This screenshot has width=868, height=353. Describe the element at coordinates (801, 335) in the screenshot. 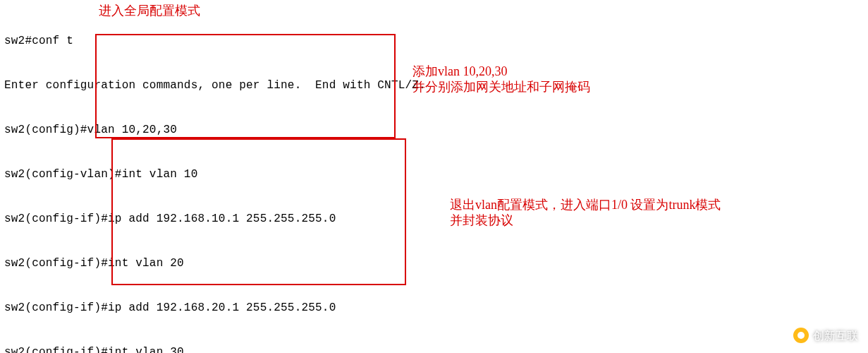

I see `watermark-logo-icon` at that location.